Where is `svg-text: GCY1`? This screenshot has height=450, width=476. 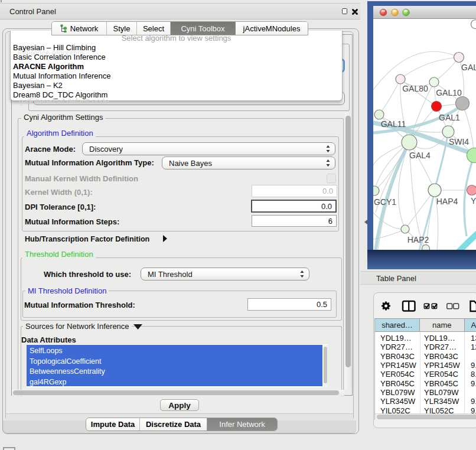
svg-text: GCY1 is located at coordinates (385, 202).